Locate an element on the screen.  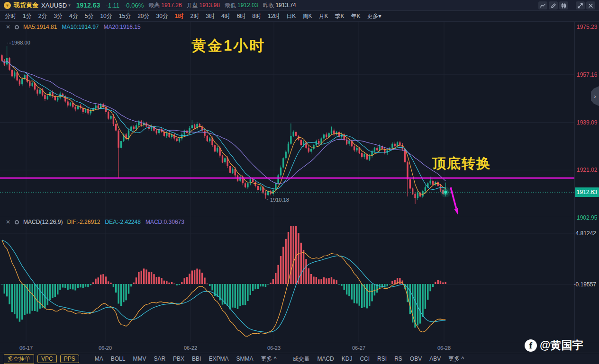
ma-settings-icon is located at coordinates (17, 27).